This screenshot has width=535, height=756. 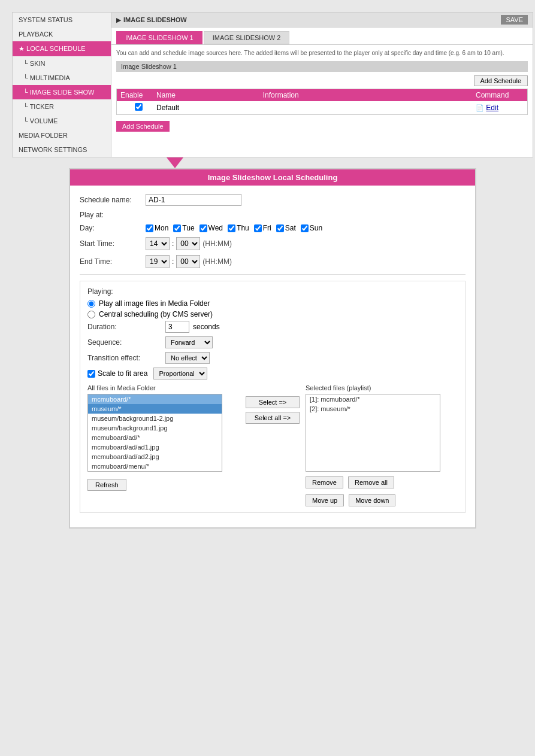 I want to click on day-wed-checkbox, so click(x=204, y=229).